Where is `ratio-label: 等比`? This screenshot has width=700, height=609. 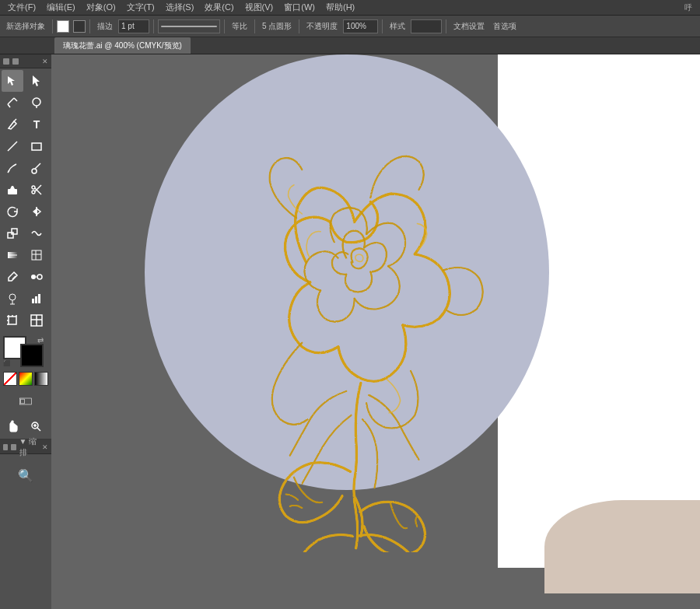
ratio-label: 等比 is located at coordinates (240, 26).